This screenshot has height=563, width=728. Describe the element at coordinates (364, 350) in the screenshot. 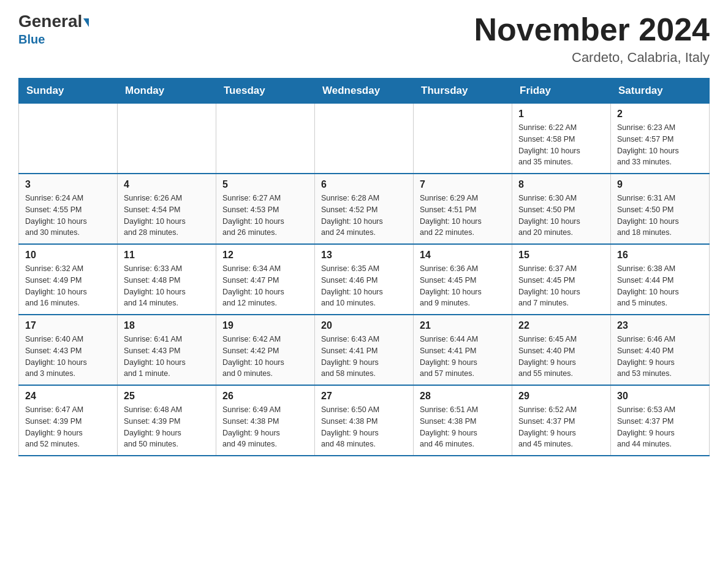

I see `calendar-cell: 20Sunrise: 6:43 AM Sunset: 4:41 PM Dayli…` at that location.